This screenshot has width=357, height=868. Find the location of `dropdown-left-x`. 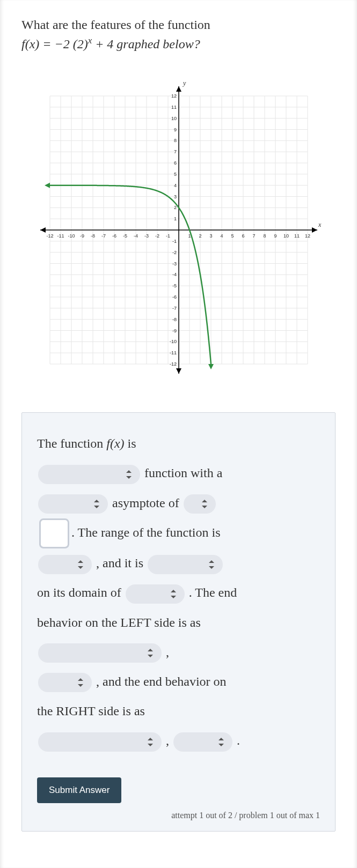

dropdown-left-x is located at coordinates (100, 653).